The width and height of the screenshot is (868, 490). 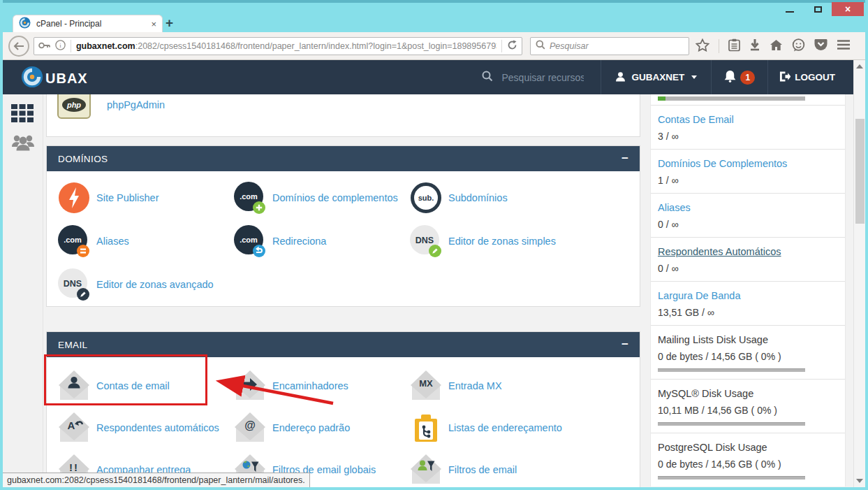 I want to click on scroll-up-arrow, so click(x=860, y=66).